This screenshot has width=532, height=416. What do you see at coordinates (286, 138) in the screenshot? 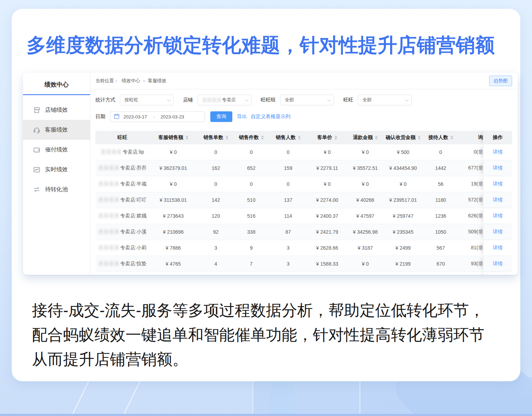
I see `column-label: 销售人数` at bounding box center [286, 138].